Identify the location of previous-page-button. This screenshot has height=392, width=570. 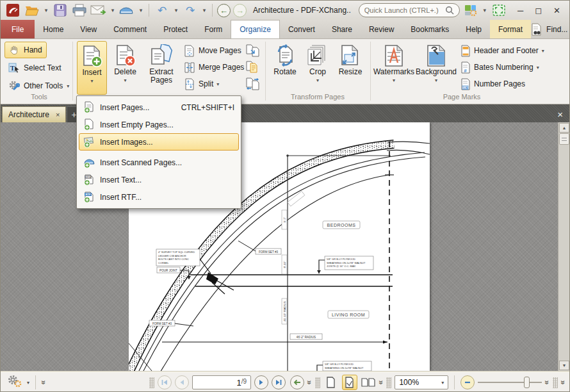
(182, 382).